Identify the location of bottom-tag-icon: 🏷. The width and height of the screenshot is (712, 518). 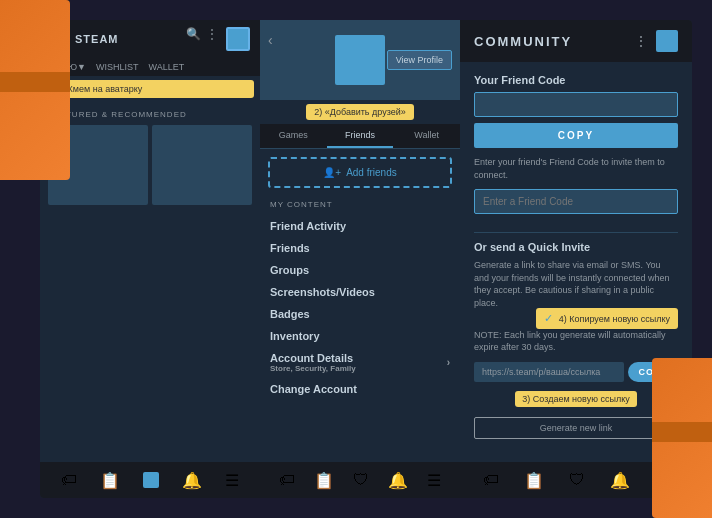
(69, 480).